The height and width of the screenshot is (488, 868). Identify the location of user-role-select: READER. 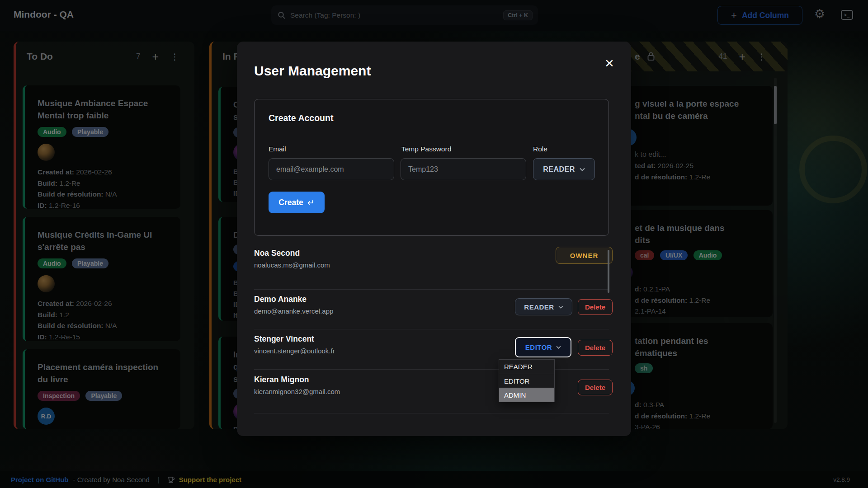
(543, 307).